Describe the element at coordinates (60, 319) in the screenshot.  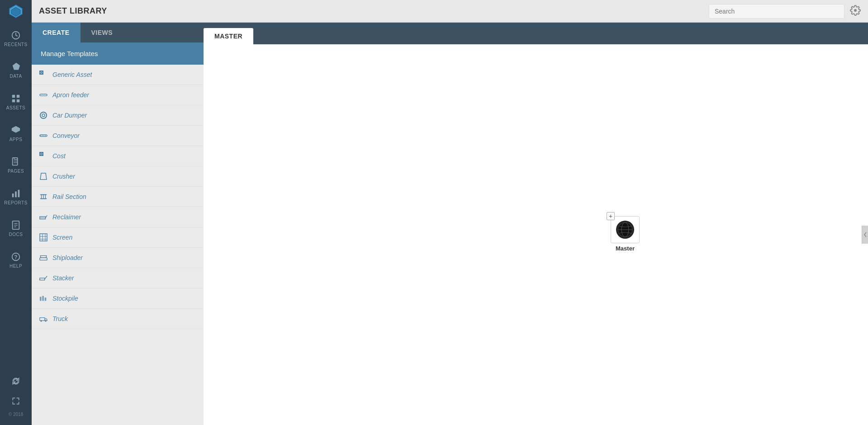
I see `template-label: Truck` at that location.